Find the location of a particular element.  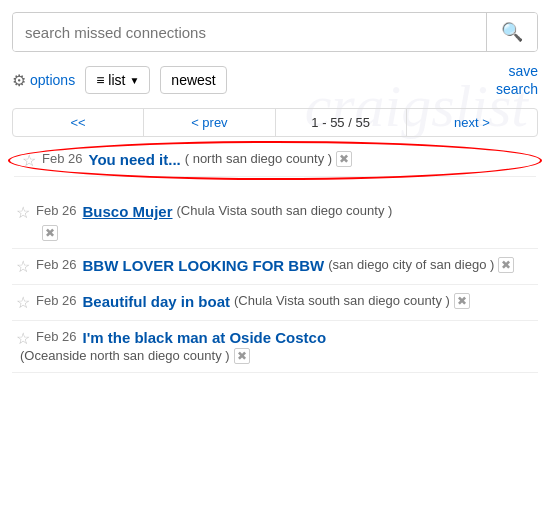

list-label: list is located at coordinates (116, 80).